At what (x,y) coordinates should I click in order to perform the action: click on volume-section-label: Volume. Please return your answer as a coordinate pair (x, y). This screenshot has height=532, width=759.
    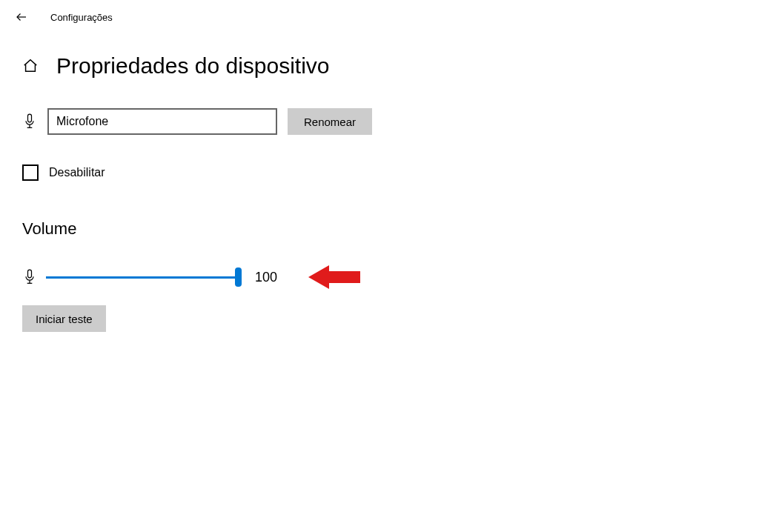
    Looking at the image, I should click on (380, 229).